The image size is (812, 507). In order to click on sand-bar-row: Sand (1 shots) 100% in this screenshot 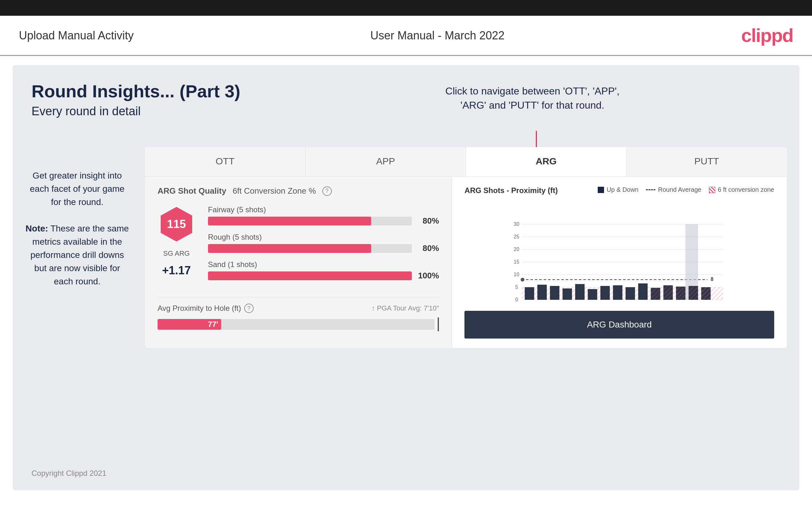, I will do `click(323, 270)`.